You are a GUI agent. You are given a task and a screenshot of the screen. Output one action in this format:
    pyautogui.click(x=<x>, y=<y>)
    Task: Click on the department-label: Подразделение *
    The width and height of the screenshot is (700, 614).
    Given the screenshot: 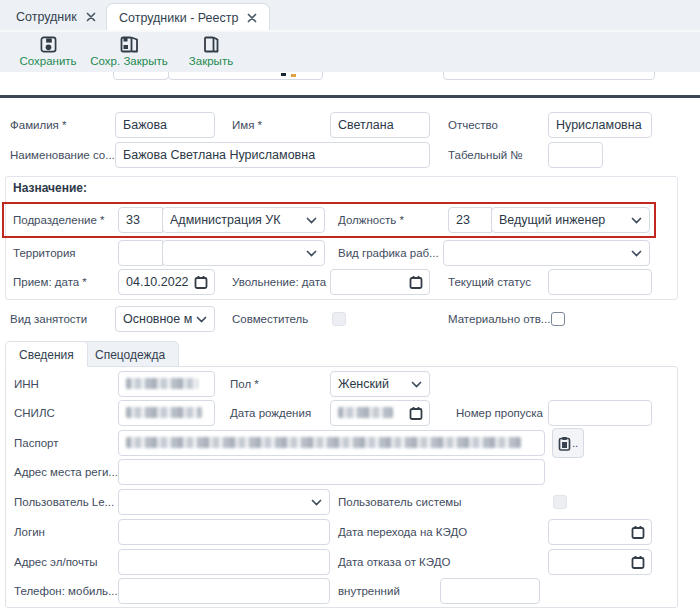 What is the action you would take?
    pyautogui.click(x=58, y=220)
    